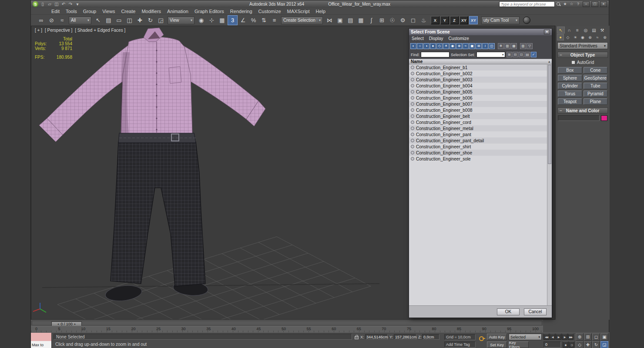 This screenshot has height=348, width=644. What do you see at coordinates (405, 337) in the screenshot?
I see `y-coordinate-field: 157,2861cm` at bounding box center [405, 337].